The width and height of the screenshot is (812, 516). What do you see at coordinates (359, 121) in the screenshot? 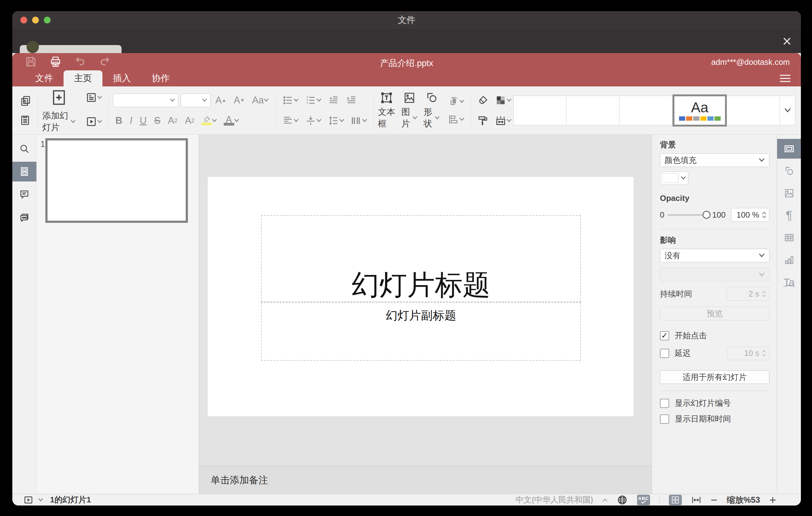
I see `columns-icon` at bounding box center [359, 121].